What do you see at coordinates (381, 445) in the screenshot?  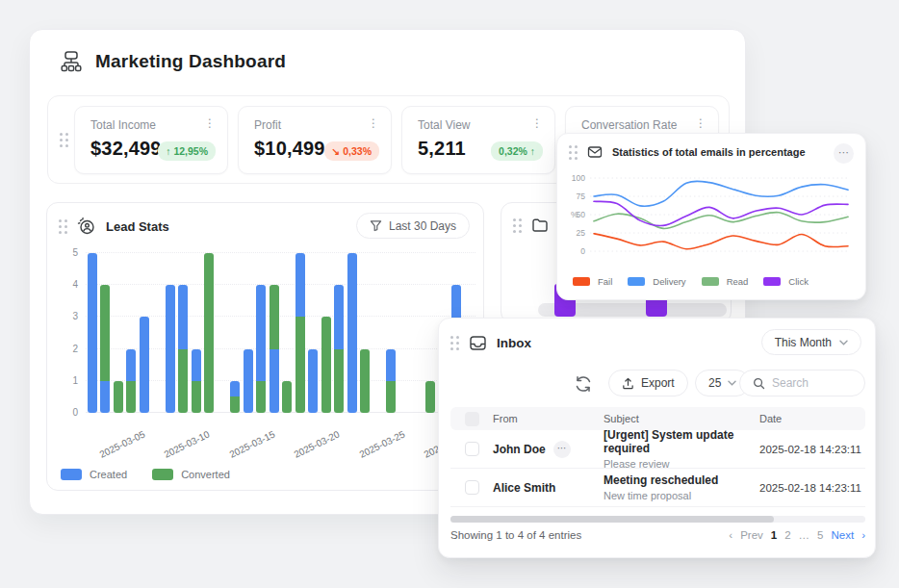 I see `x-axis-label: 2025-03-25` at bounding box center [381, 445].